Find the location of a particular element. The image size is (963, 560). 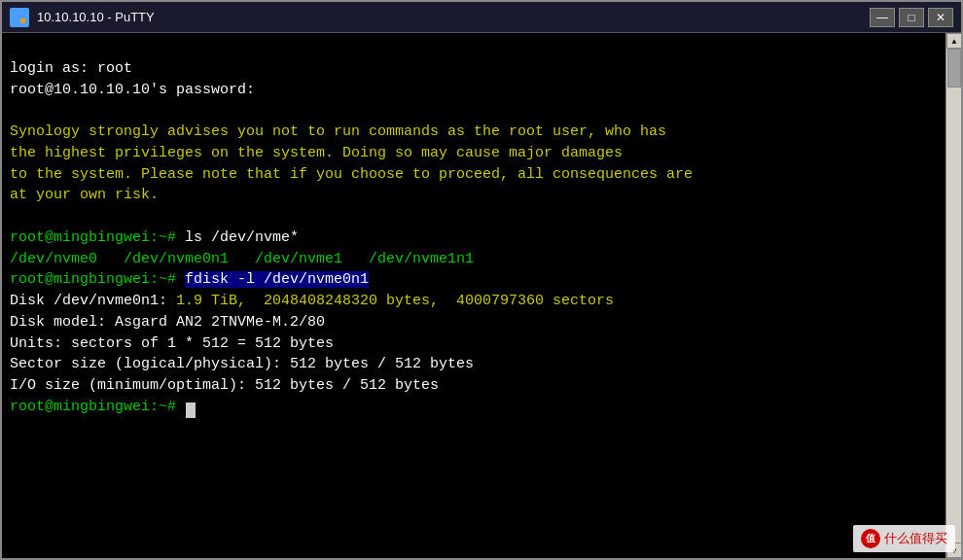

terminal-line-sector-size: Sector size (logical/physical): 512 byte… is located at coordinates (474, 365).